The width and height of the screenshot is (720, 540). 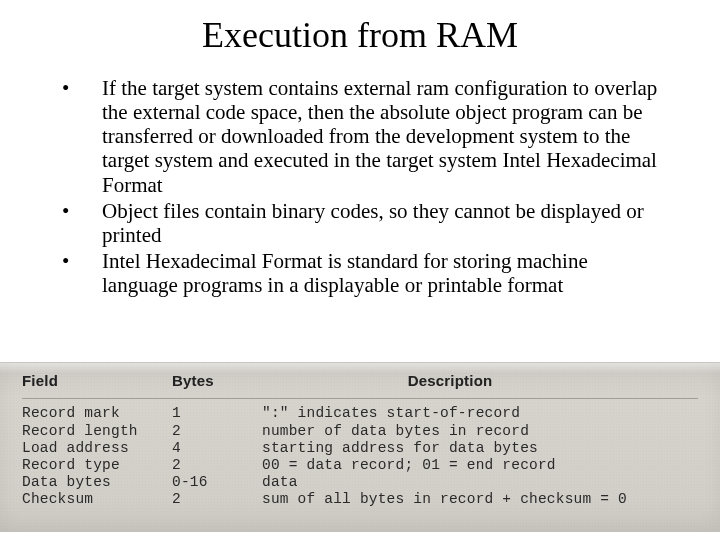 I want to click on bullet-text: Object files contain binary codes, so th…, so click(x=381, y=223).